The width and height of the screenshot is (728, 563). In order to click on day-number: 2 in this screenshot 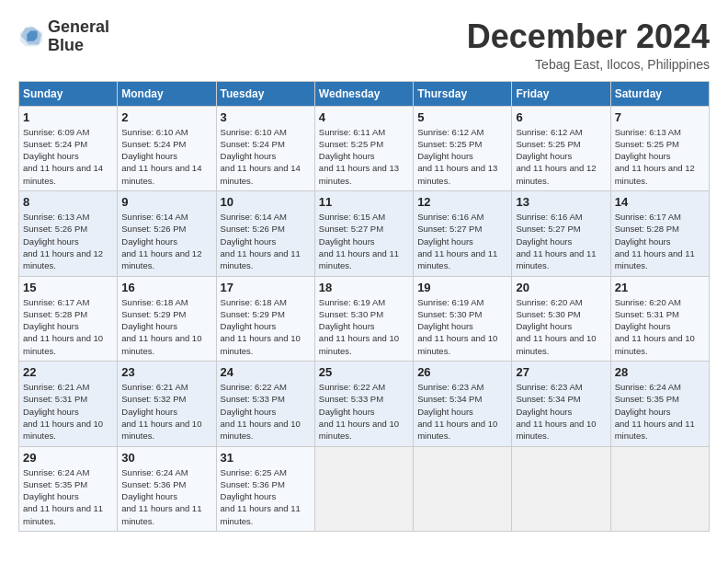, I will do `click(166, 118)`.